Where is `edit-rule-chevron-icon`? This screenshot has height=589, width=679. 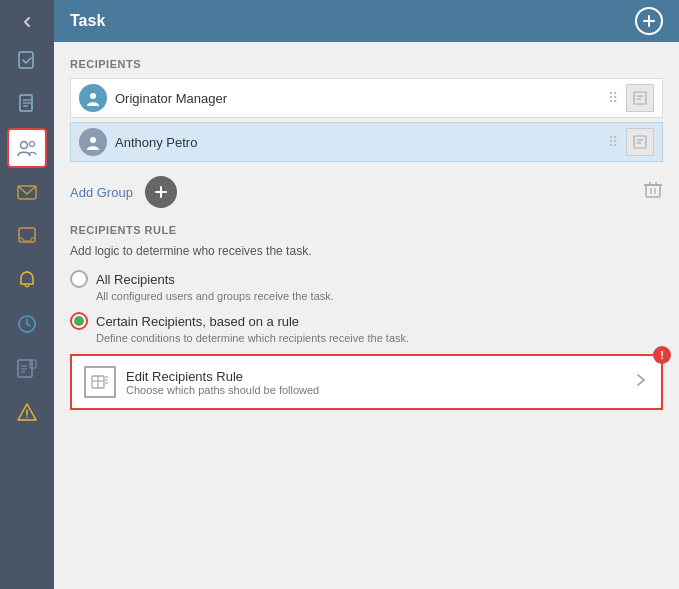 edit-rule-chevron-icon is located at coordinates (641, 382).